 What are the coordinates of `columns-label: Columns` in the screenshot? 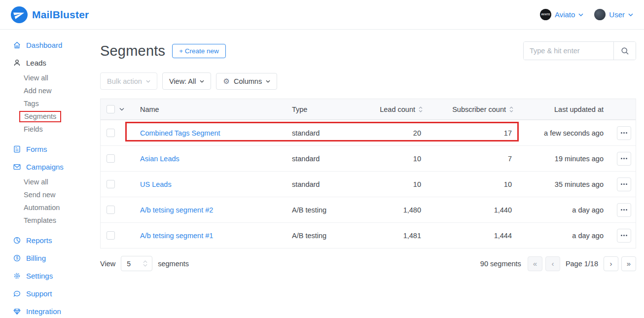 It's located at (248, 81).